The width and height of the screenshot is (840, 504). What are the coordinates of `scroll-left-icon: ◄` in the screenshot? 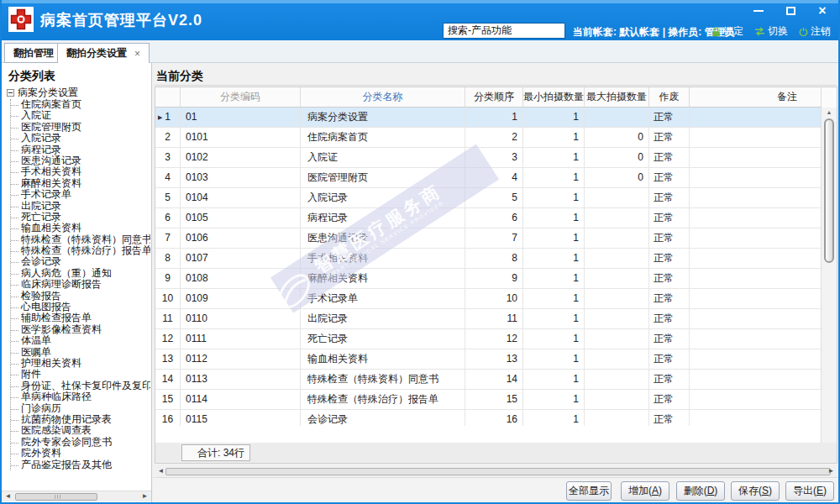 It's located at (8, 496).